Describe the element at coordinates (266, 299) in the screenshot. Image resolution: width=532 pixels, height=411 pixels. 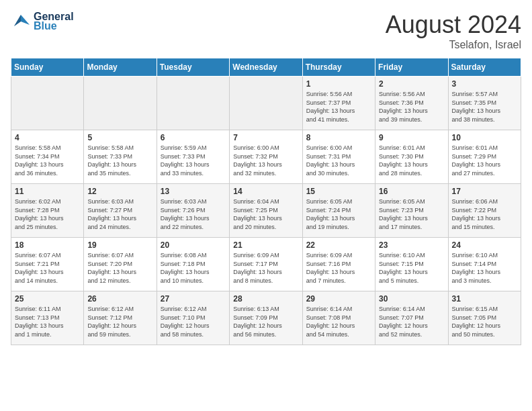
I see `day-number: 28` at that location.